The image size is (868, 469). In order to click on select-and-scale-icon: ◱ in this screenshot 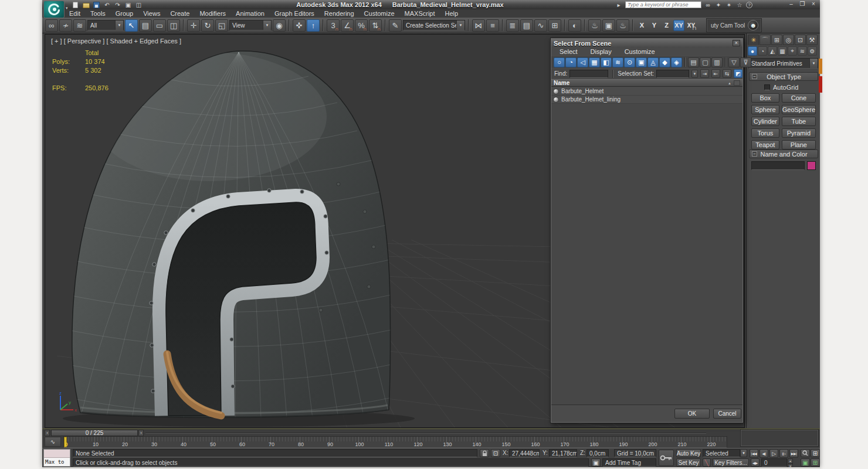, I will do `click(222, 26)`.